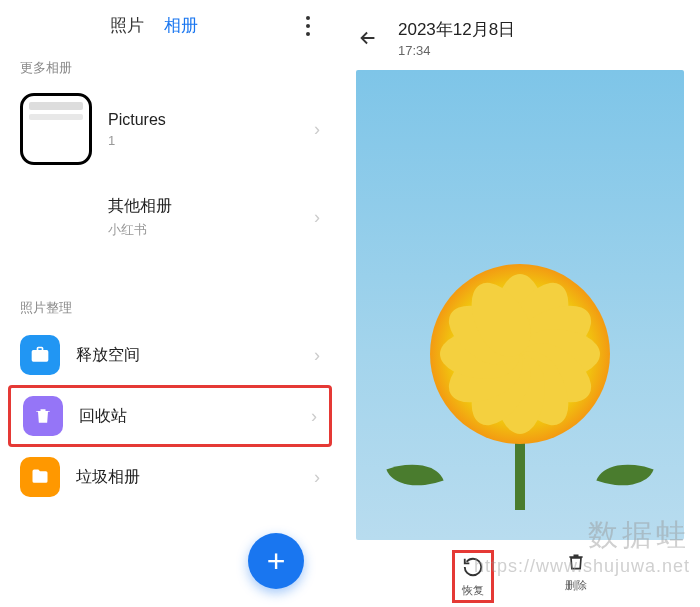 Image resolution: width=700 pixels, height=607 pixels. Describe the element at coordinates (203, 230) in the screenshot. I see `album-sub: 小红书` at that location.